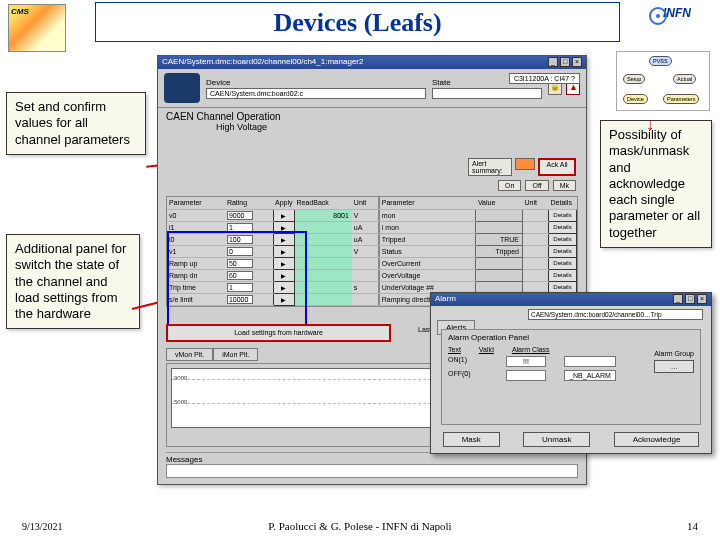 The height and width of the screenshot is (540, 720). I want to click on slide-title: Devices (Leafs), so click(358, 22).